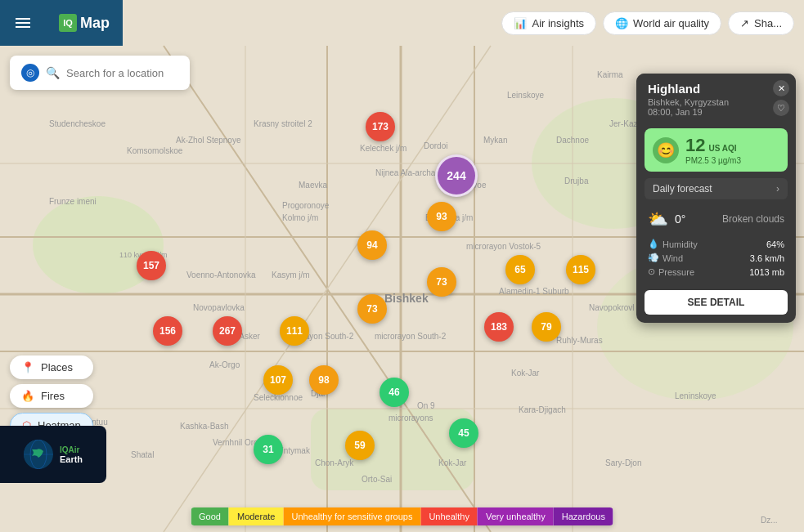 The height and width of the screenshot is (532, 804). Describe the element at coordinates (658, 219) in the screenshot. I see `weather-cloud-icon: ⛅` at that location.